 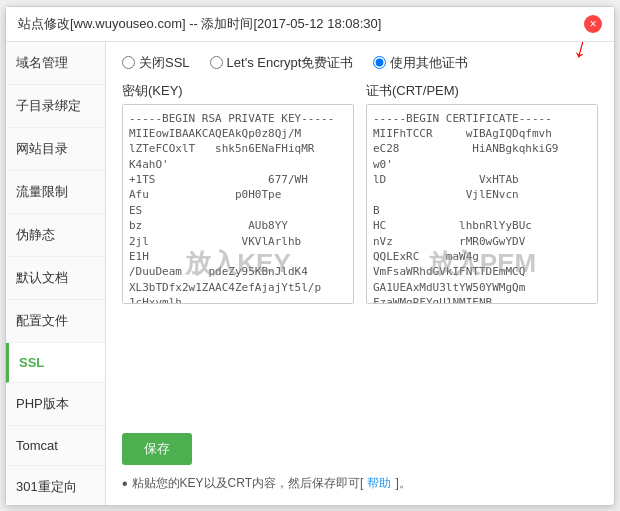 What do you see at coordinates (56, 404) in the screenshot?
I see `sidebar-item-php-version: PHP版本` at bounding box center [56, 404].